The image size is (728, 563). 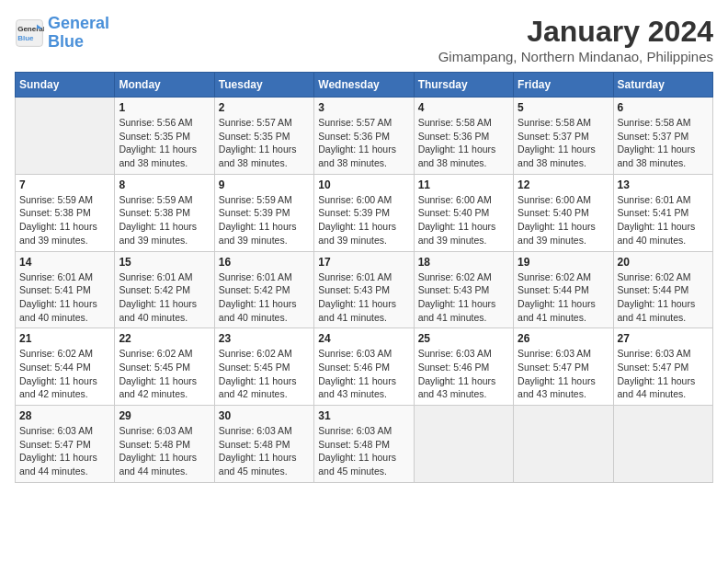 I want to click on header-cell-thursday: Thursday, so click(x=463, y=85).